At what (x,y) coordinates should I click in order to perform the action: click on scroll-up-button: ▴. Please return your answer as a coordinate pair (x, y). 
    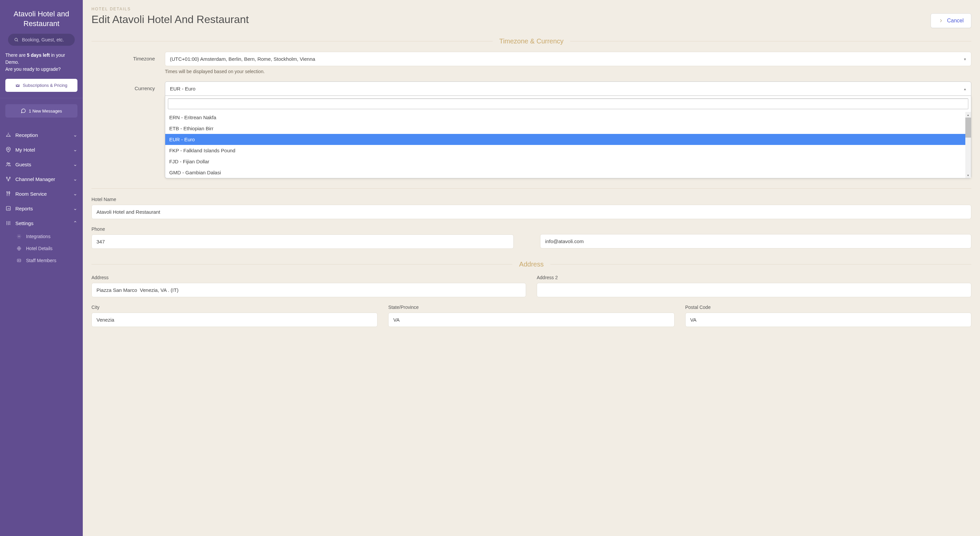
    Looking at the image, I should click on (968, 115).